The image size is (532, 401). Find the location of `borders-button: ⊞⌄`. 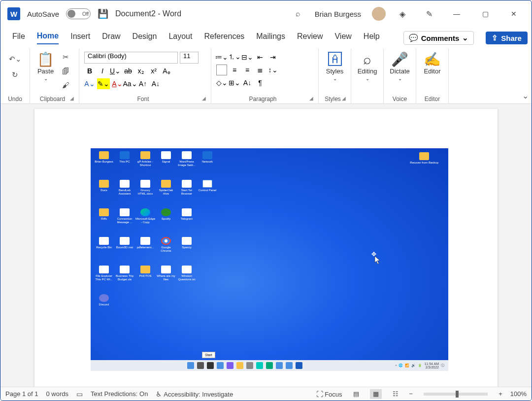

borders-button: ⊞⌄ is located at coordinates (234, 83).